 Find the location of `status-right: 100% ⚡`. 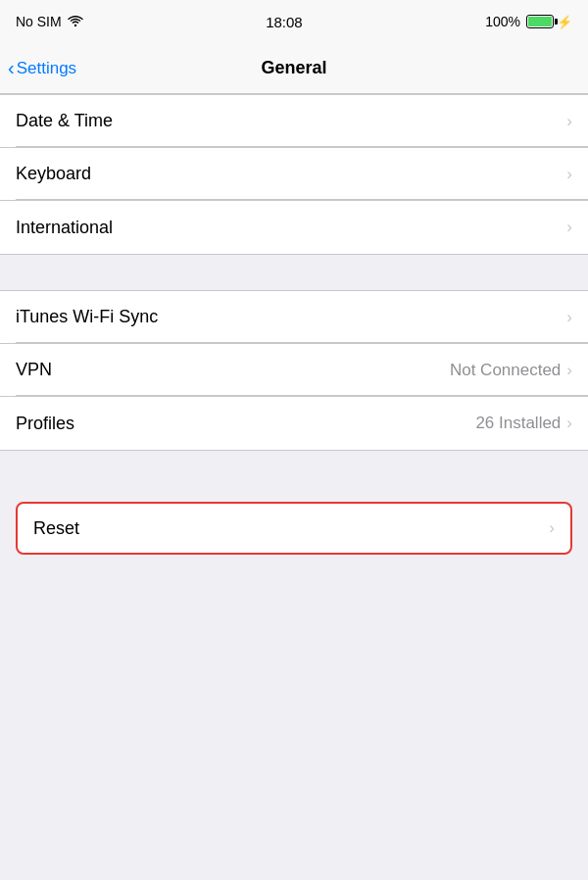

status-right: 100% ⚡ is located at coordinates (529, 22).